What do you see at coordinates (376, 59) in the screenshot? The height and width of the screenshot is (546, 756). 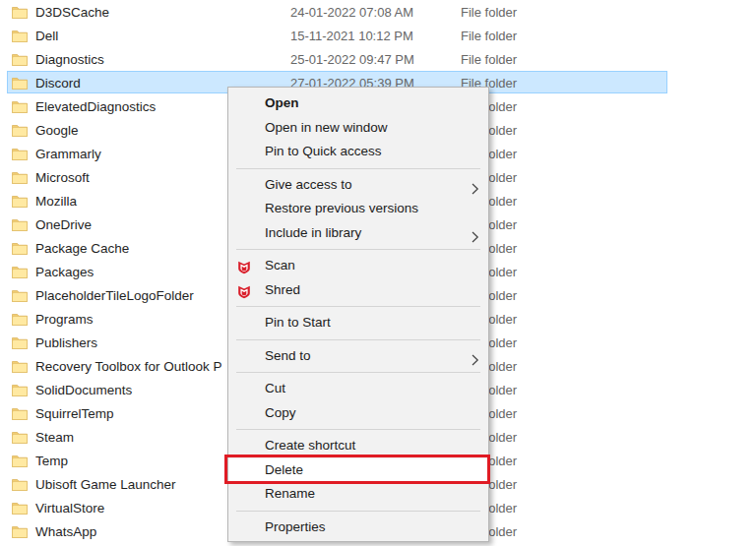 I see `date-modified: 25-01-2022 09:47 PM` at bounding box center [376, 59].